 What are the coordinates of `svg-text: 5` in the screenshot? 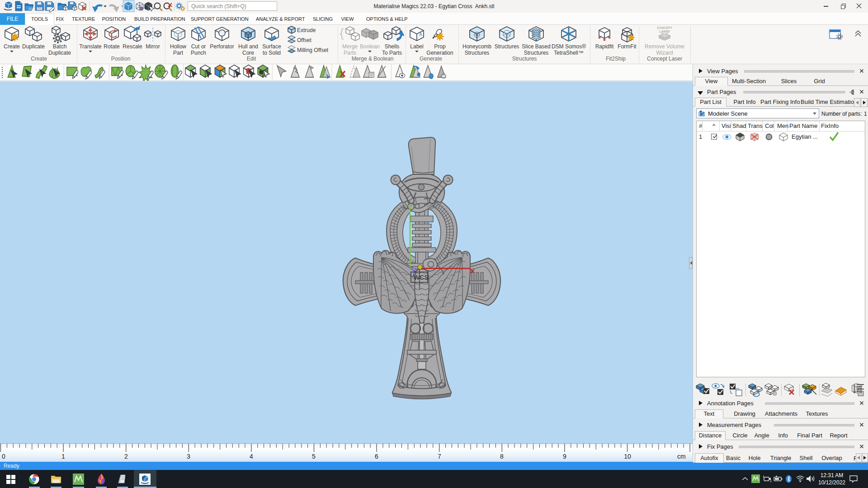 It's located at (314, 456).